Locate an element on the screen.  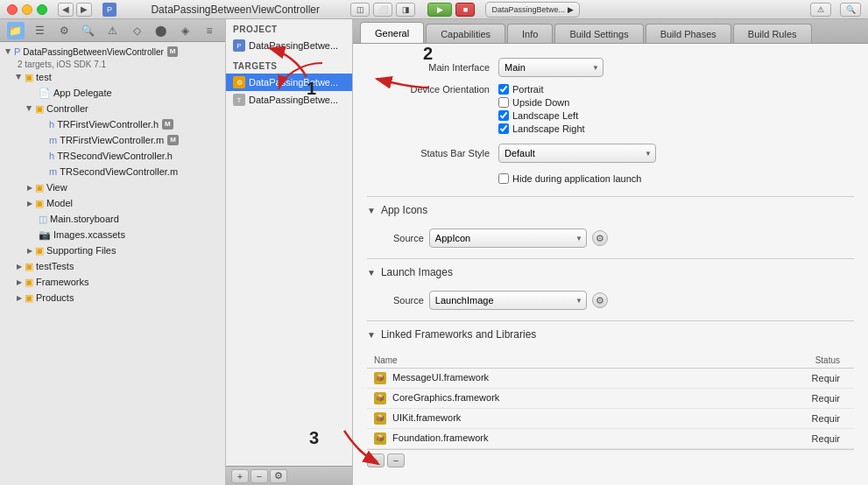
app-icons-settings-btn: ⚙ is located at coordinates (600, 238).